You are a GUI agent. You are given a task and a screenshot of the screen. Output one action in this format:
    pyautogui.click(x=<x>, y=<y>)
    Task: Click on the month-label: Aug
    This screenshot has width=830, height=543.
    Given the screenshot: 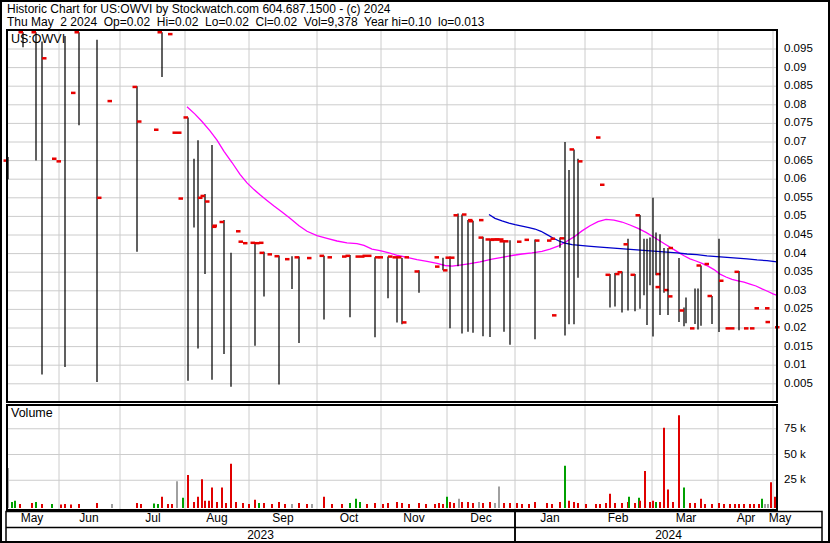 What is the action you would take?
    pyautogui.click(x=216, y=519)
    